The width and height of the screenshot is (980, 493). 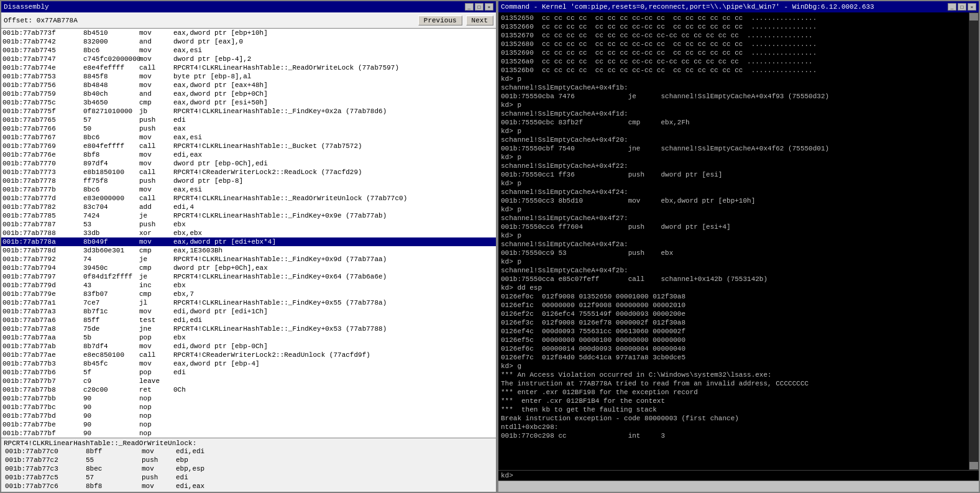 I want to click on cmd-scrollbar, so click(x=974, y=241).